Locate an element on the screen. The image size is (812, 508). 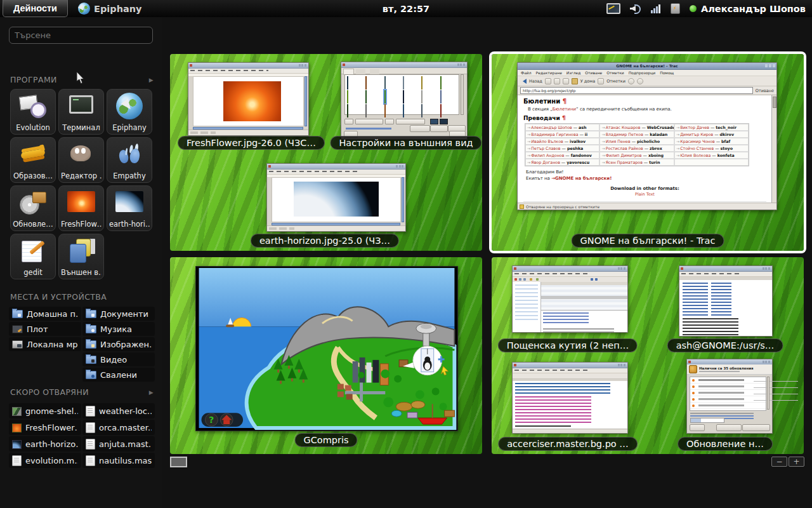
recent-item: gnome-shel… is located at coordinates (45, 411).